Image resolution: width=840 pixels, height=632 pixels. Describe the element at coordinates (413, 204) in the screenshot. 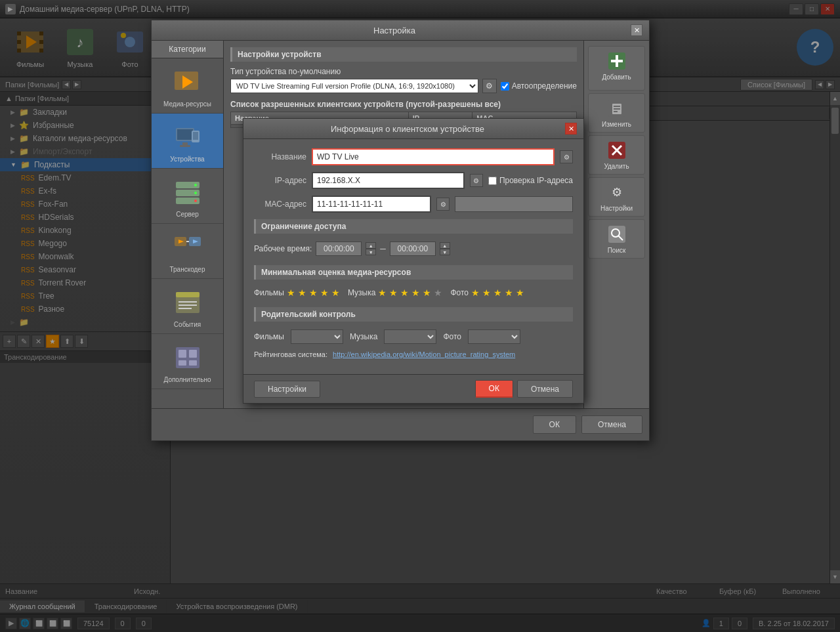

I see `client-mac-row: МАС-адрес ⚙` at that location.